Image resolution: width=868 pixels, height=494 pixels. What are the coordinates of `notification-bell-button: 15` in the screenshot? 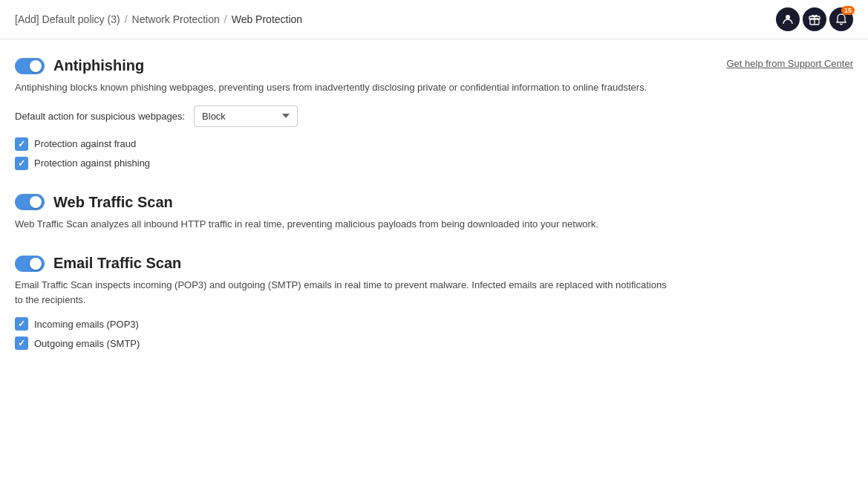 It's located at (841, 19).